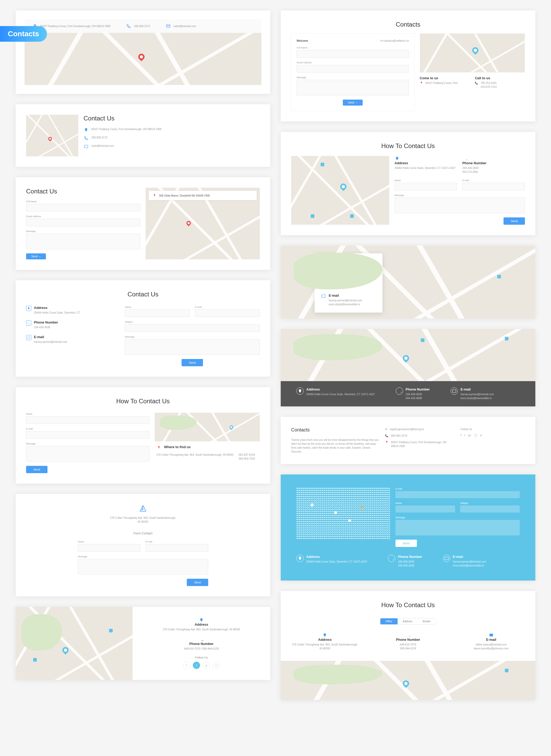 The image size is (551, 756). What do you see at coordinates (491, 640) in the screenshot?
I see `email-label: E-mail` at bounding box center [491, 640].